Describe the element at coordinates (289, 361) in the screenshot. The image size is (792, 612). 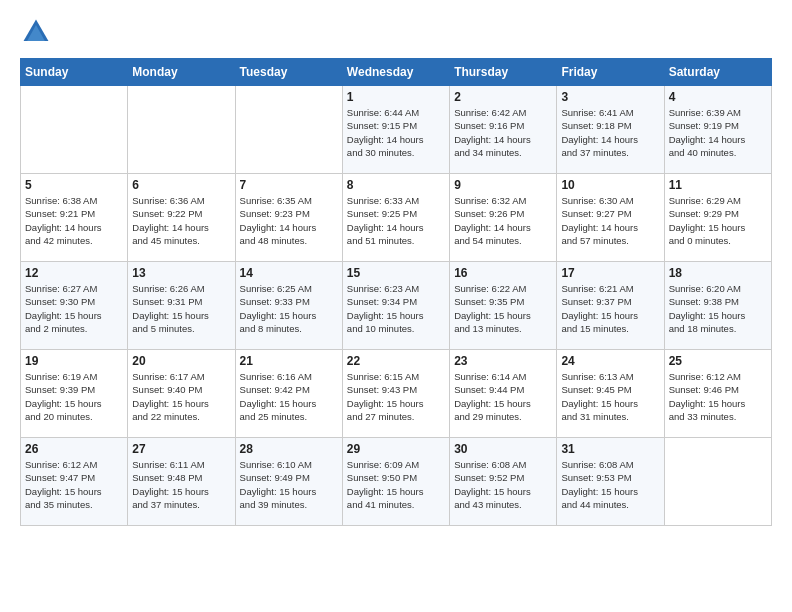
I see `day-number: 21` at that location.